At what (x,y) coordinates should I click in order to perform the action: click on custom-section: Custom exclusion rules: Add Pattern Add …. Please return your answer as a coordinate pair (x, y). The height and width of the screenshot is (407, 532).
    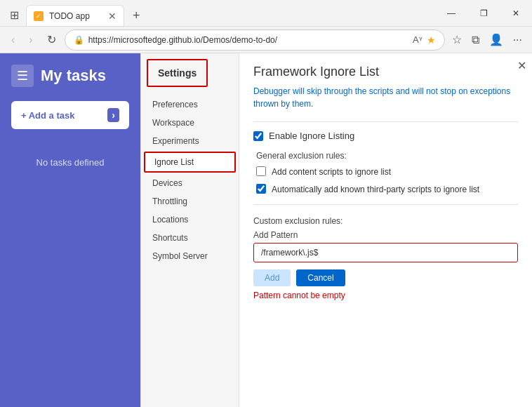
    Looking at the image, I should click on (386, 258).